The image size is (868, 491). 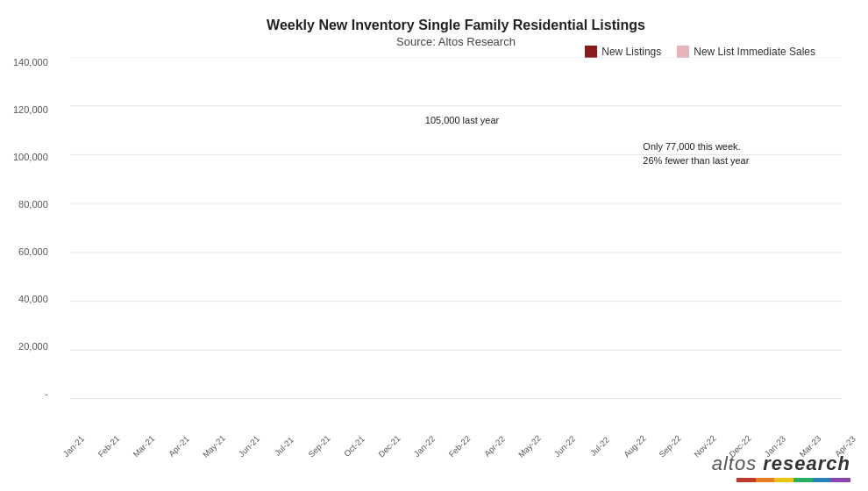 What do you see at coordinates (494, 446) in the screenshot?
I see `x-axis-label: Apr-22` at bounding box center [494, 446].